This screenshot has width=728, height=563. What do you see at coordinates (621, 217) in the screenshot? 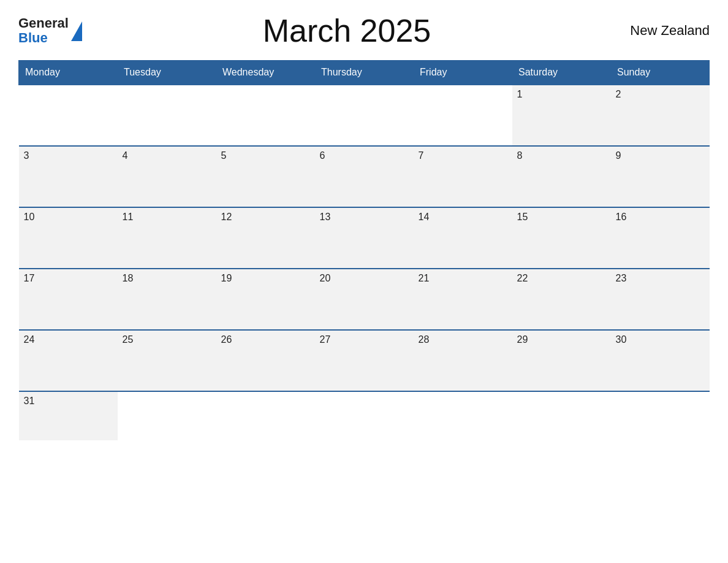
I see `day-number: 16` at bounding box center [621, 217].